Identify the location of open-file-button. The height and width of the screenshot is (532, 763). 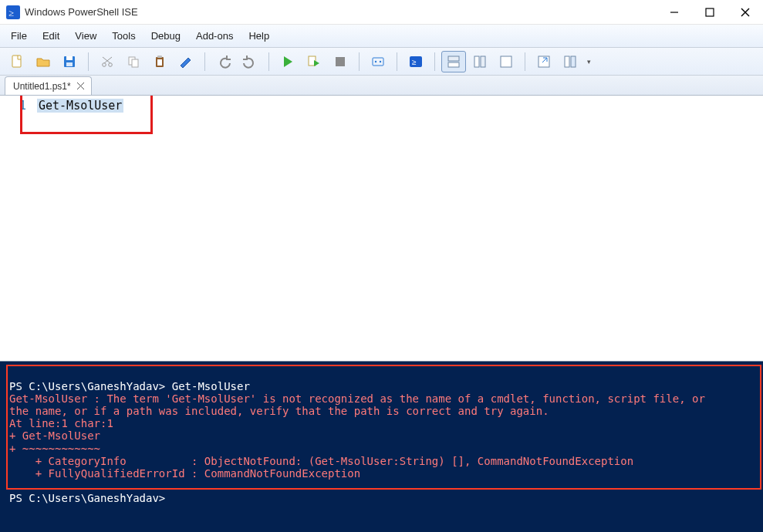
(43, 62).